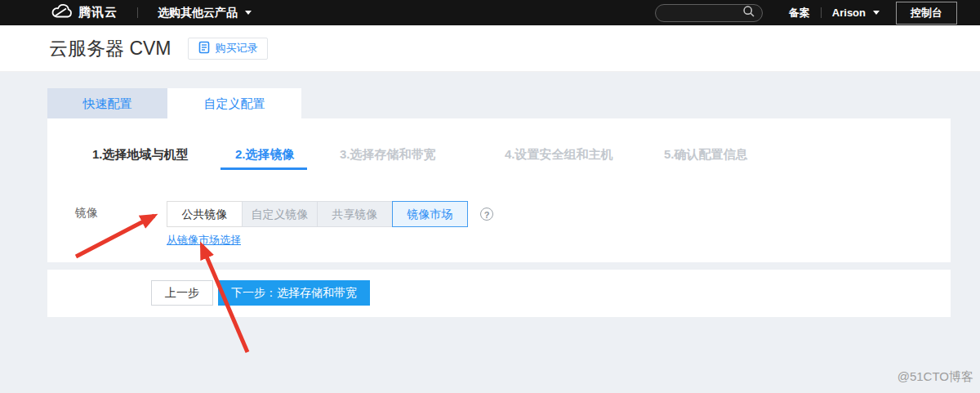 The image size is (980, 393). Describe the element at coordinates (490, 49) in the screenshot. I see `page-header: 云服务器 CVM 购买记录` at that location.